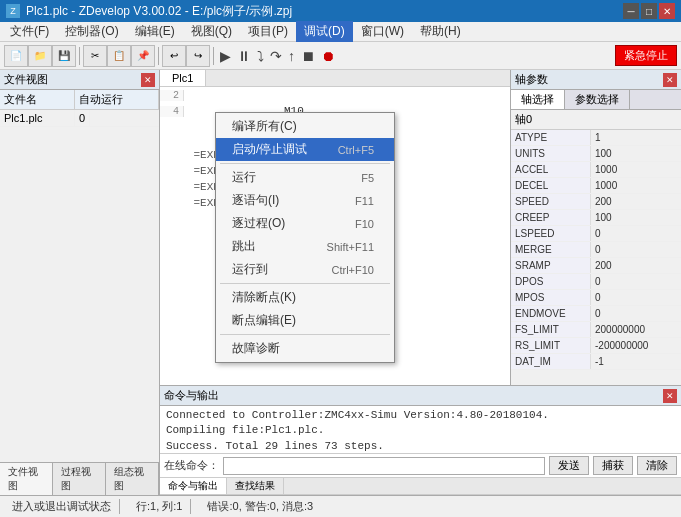 This screenshot has height=517, width=681. I want to click on file-view-title: 文件视图, so click(26, 80).